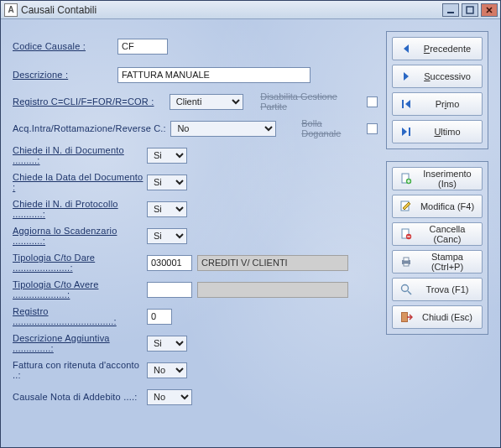 The width and height of the screenshot is (501, 448). What do you see at coordinates (437, 91) in the screenshot?
I see `nav-group: Precedente Successivo Primo Ultimo` at bounding box center [437, 91].